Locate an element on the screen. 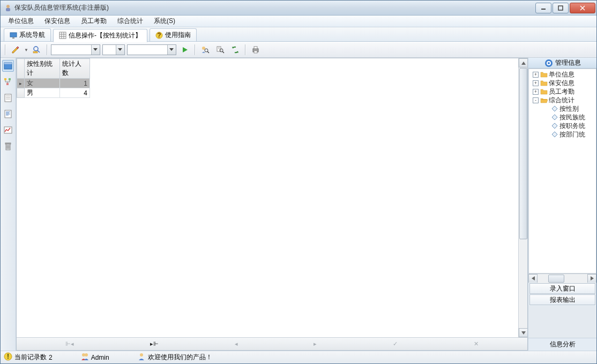  tree-node: +单位信息 is located at coordinates (563, 74).